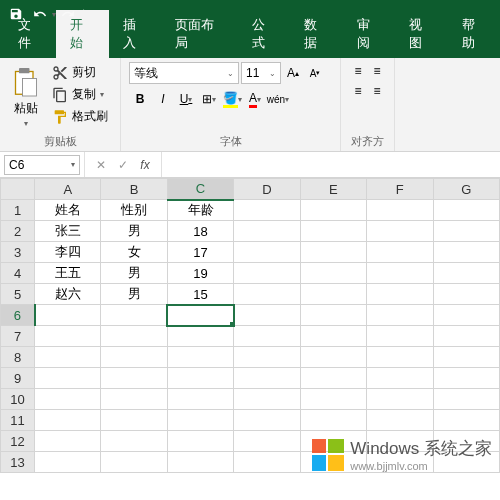  I want to click on column-header: F, so click(400, 190).